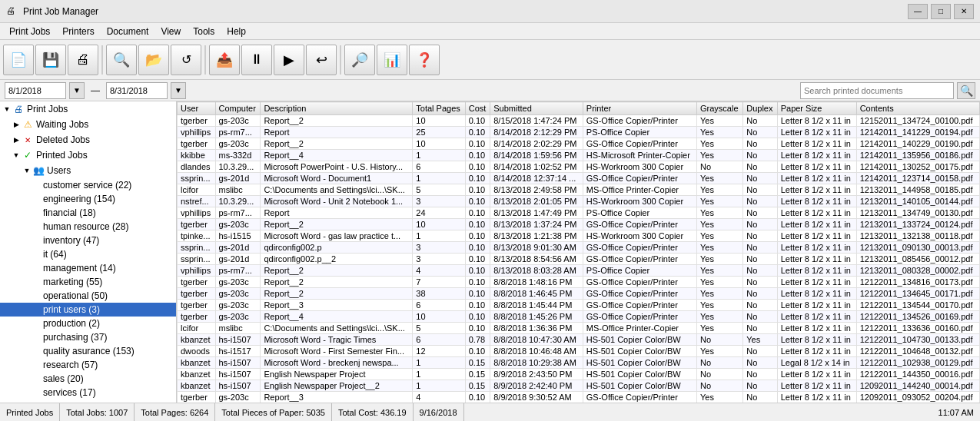 This screenshot has height=421, width=980. Describe the element at coordinates (78, 31) in the screenshot. I see `menu-printers: Printers` at that location.